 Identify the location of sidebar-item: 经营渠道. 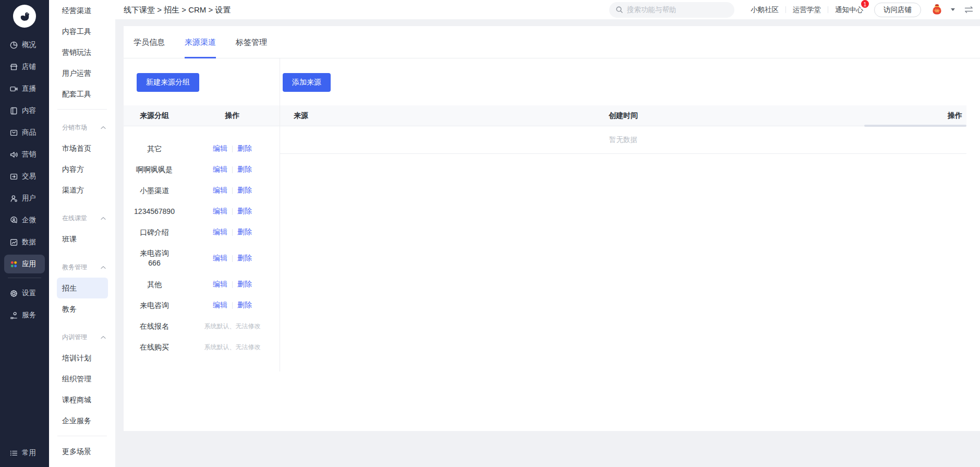
(82, 10).